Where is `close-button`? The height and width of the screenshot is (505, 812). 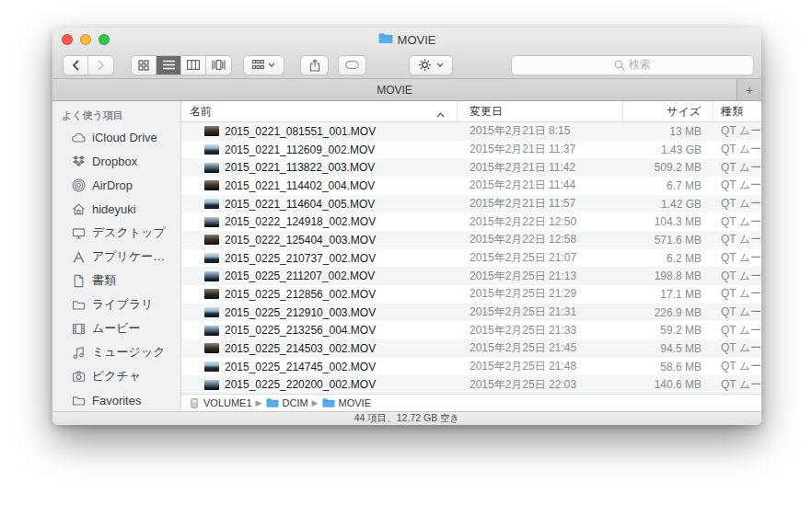
close-button is located at coordinates (67, 40).